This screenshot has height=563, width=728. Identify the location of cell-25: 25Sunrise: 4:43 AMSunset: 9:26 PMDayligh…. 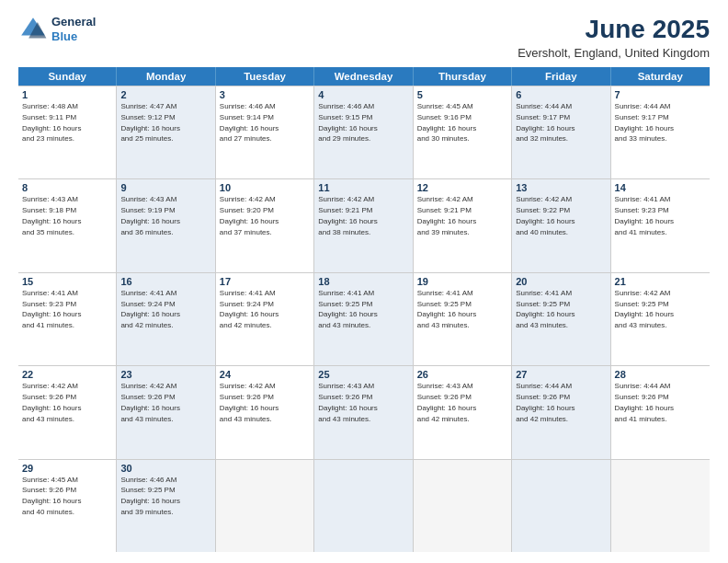
(364, 412).